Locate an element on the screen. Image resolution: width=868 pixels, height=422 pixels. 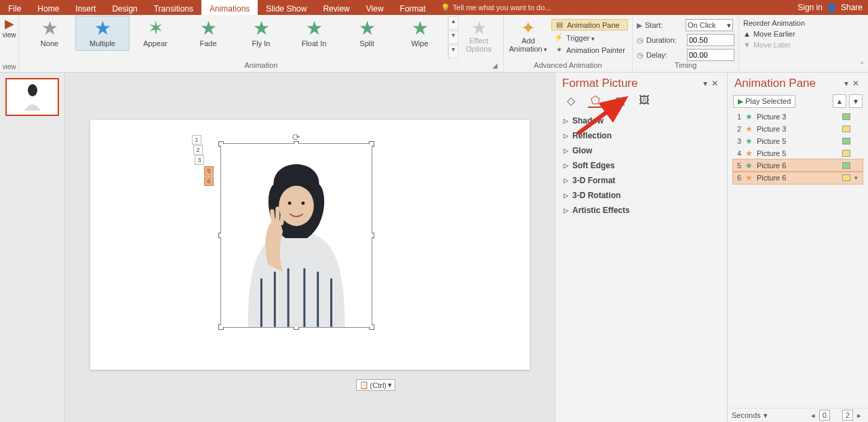
preview-group: ▶ view view is located at coordinates (9, 43).